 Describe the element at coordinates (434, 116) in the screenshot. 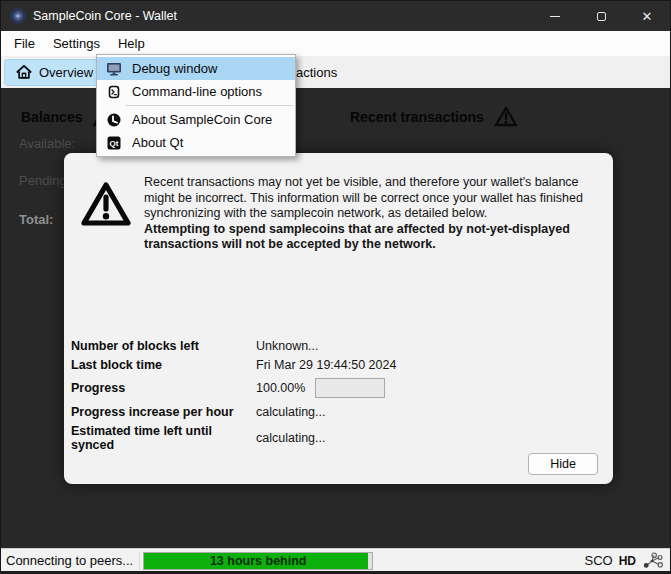

I see `recent-transactions-section-header: Recent transactions` at that location.